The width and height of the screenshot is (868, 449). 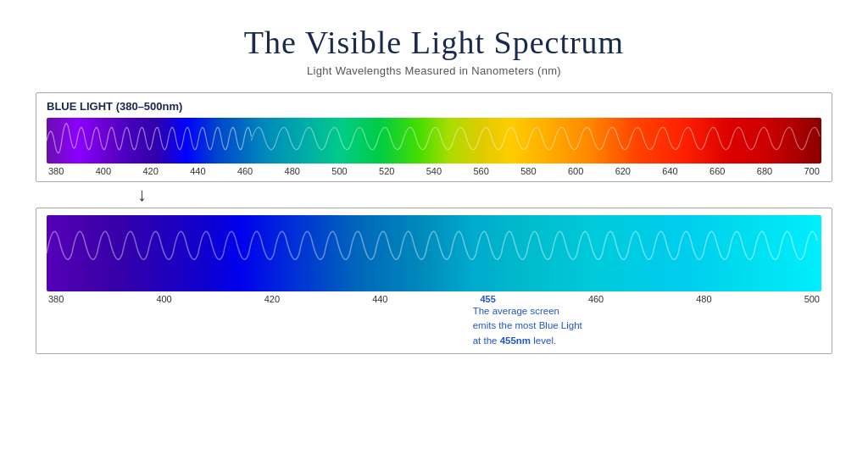 I want to click on arrow-down-container: ↓, so click(x=434, y=195).